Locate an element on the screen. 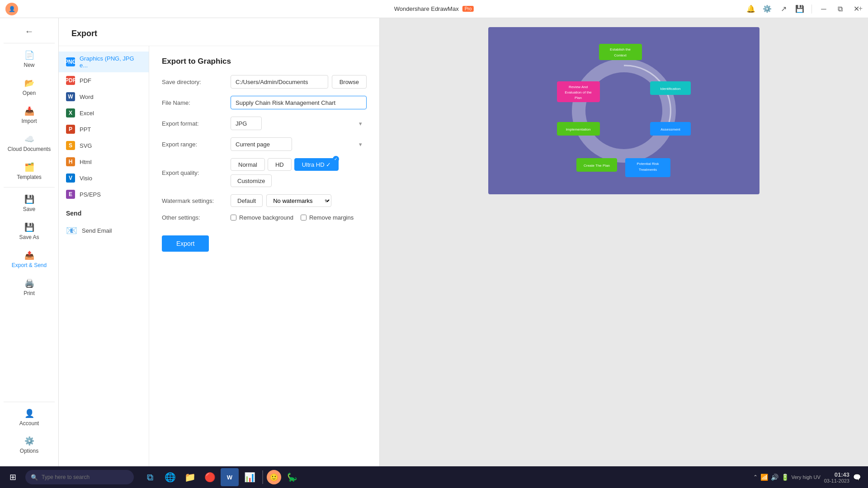 This screenshot has width=868, height=488. sidebar-item-print: 🖨️ Print is located at coordinates (29, 287).